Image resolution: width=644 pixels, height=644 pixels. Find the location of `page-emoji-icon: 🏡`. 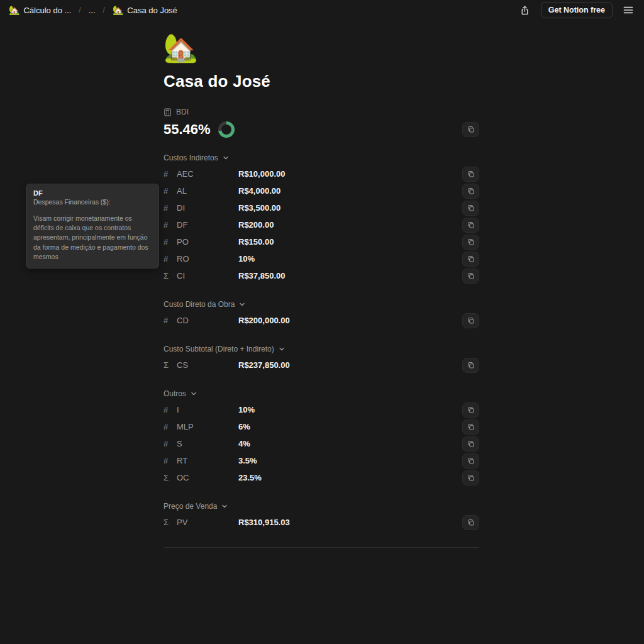

page-emoji-icon: 🏡 is located at coordinates (321, 48).